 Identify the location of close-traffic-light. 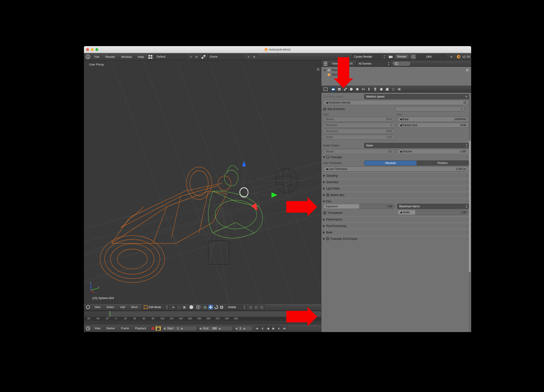
(88, 49).